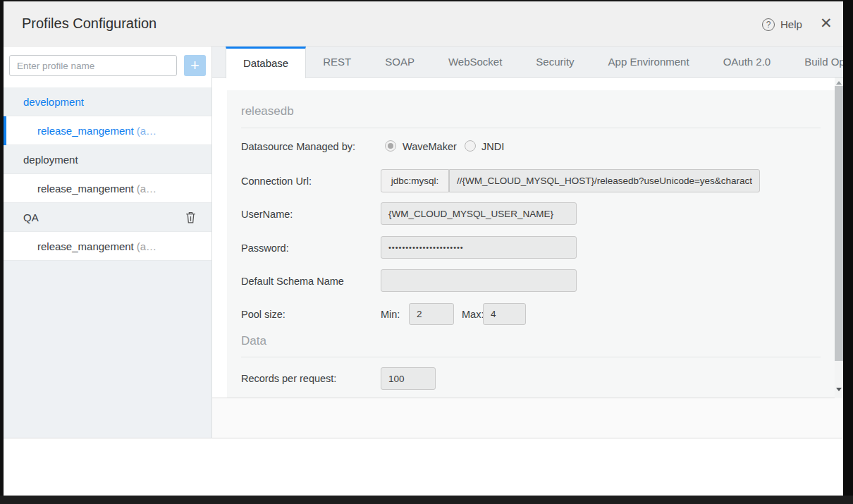 This screenshot has width=853, height=504. Describe the element at coordinates (268, 111) in the screenshot. I see `section-title-releasedb: releasedb` at that location.